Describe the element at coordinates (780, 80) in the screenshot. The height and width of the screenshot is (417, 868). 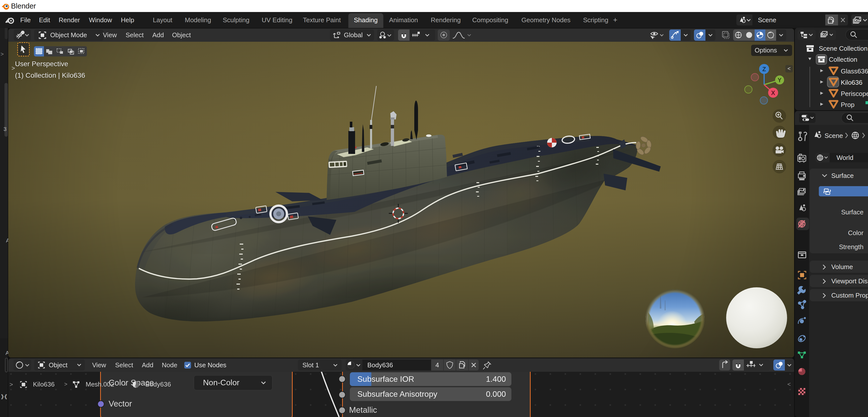
I see `svg-text: Y` at that location.